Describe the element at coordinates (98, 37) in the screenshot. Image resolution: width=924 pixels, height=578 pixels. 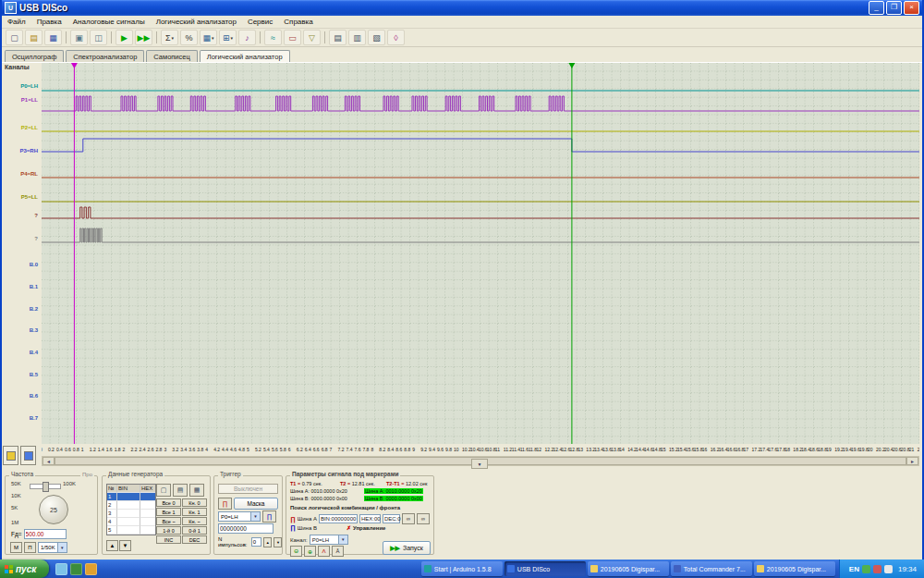
I see `export-button: ◫` at that location.